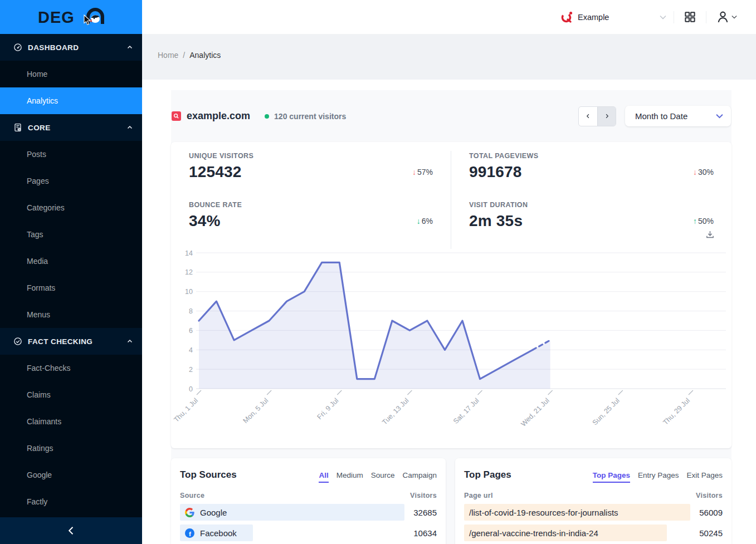 Image resolution: width=756 pixels, height=544 pixels. Describe the element at coordinates (191, 350) in the screenshot. I see `svg-text: 4` at that location.